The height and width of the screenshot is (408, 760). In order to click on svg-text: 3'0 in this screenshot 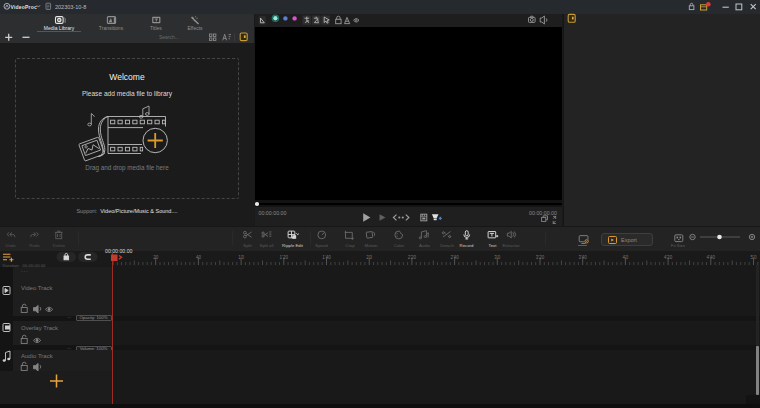, I will do `click(497, 258)`.